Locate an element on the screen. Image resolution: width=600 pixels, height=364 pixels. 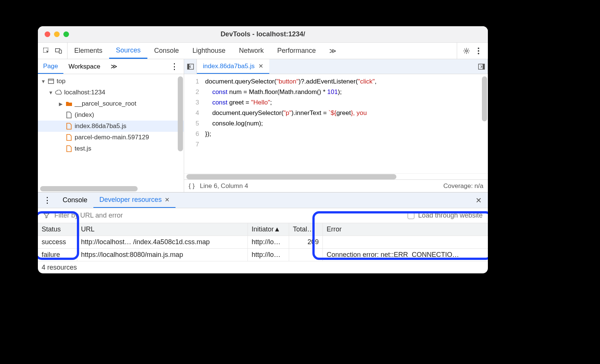
drawer-tab-console: Console is located at coordinates (75, 200).